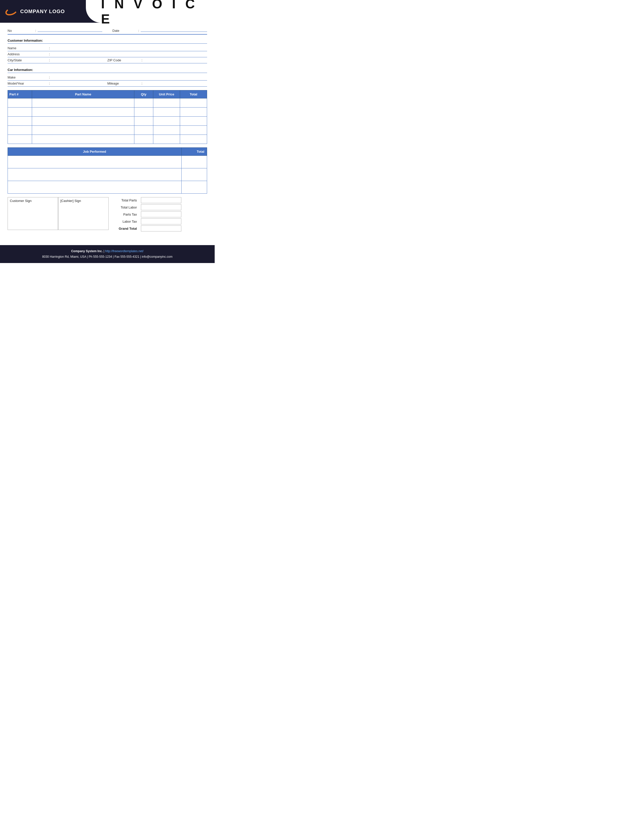 Image resolution: width=644 pixels, height=833 pixels. What do you see at coordinates (126, 228) in the screenshot?
I see `grand-total-label: Grand Total` at bounding box center [126, 228].